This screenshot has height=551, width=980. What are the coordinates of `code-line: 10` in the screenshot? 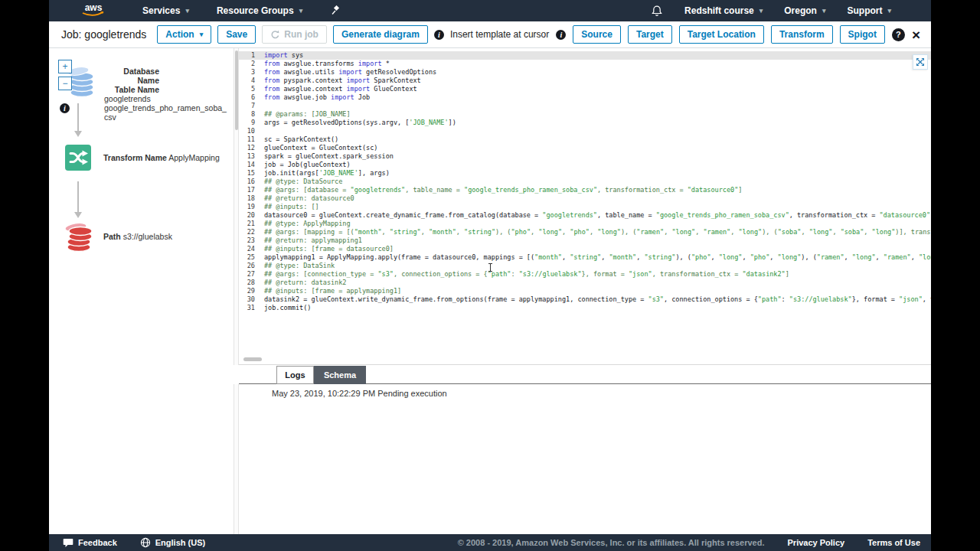 It's located at (585, 132).